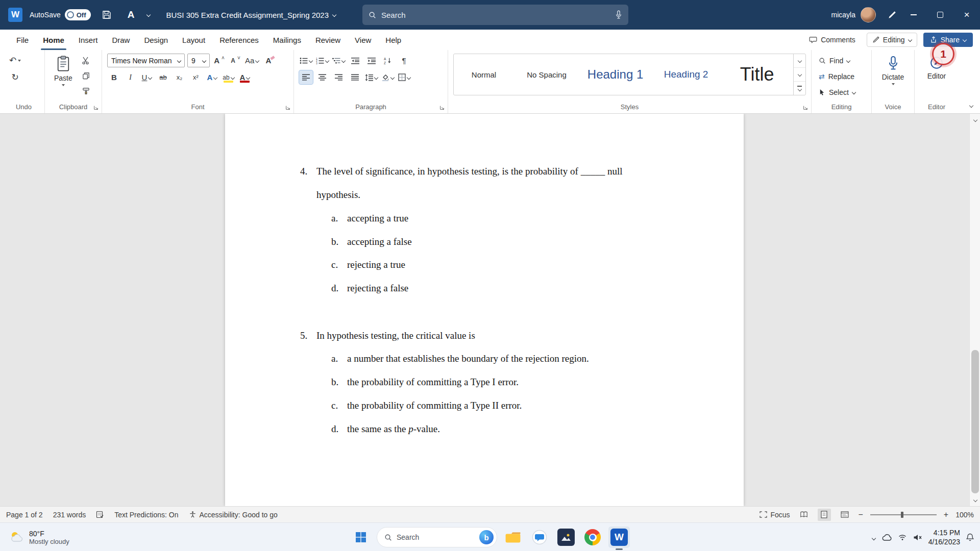 This screenshot has height=551, width=980. I want to click on show-formatting-marks-button: ¶, so click(404, 60).